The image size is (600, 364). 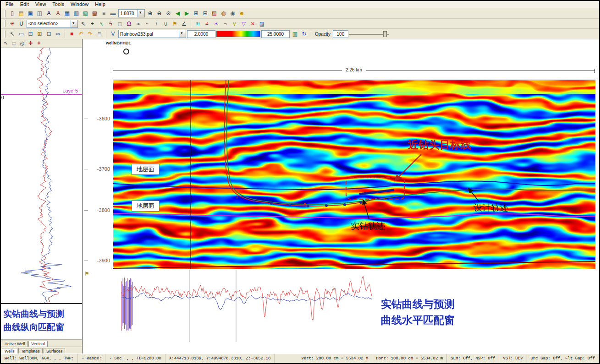 What do you see at coordinates (15, 343) in the screenshot?
I see `tab-active-well: Active Well` at bounding box center [15, 343].